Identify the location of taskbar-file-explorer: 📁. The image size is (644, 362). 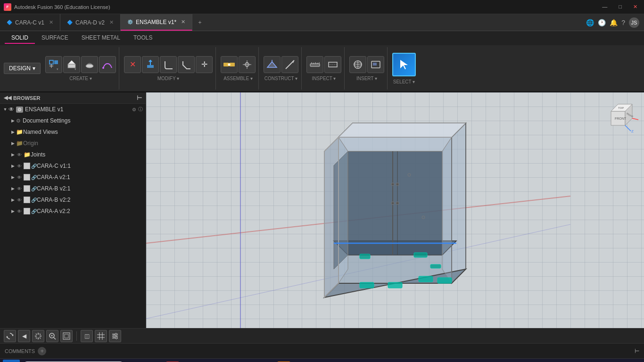
(155, 361).